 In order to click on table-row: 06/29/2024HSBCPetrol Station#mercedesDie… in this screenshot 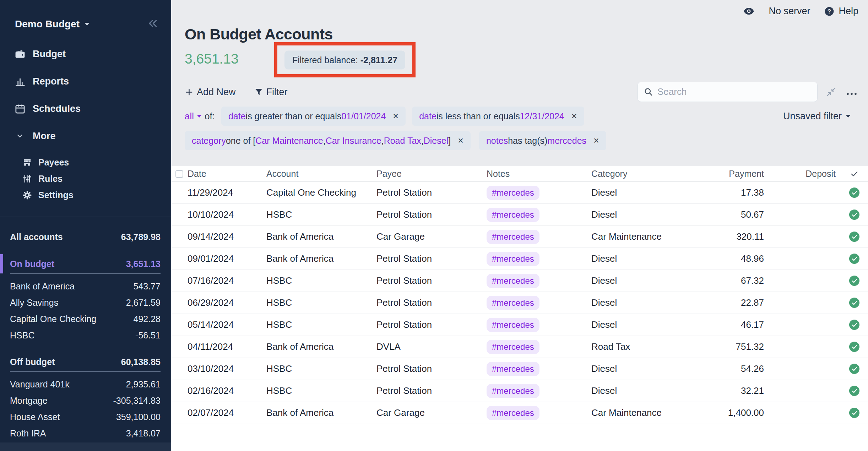, I will do `click(520, 303)`.